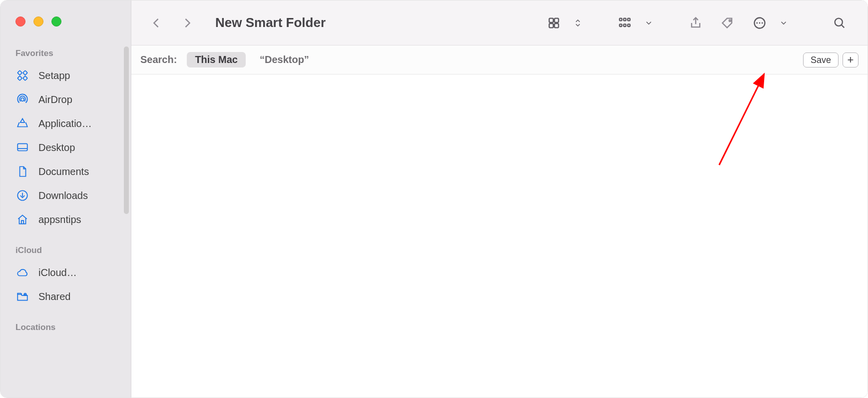  Describe the element at coordinates (63, 196) in the screenshot. I see `sidebar-item-label: Downloads` at that location.